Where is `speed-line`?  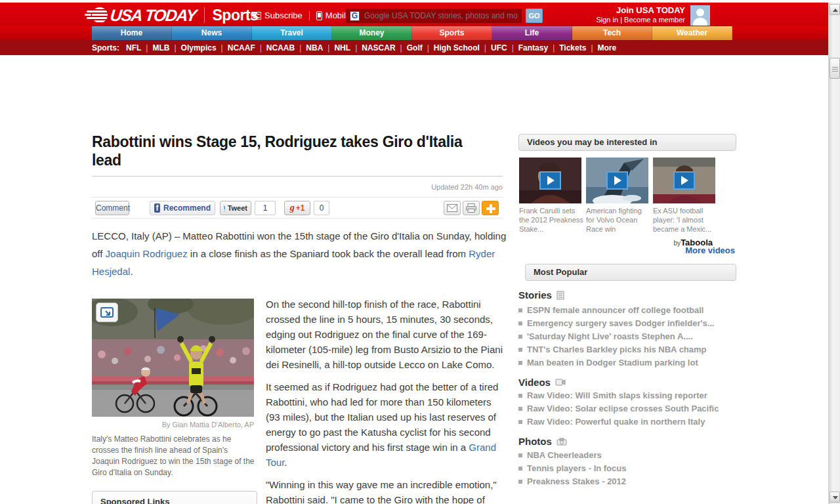
speed-line is located at coordinates (90, 12).